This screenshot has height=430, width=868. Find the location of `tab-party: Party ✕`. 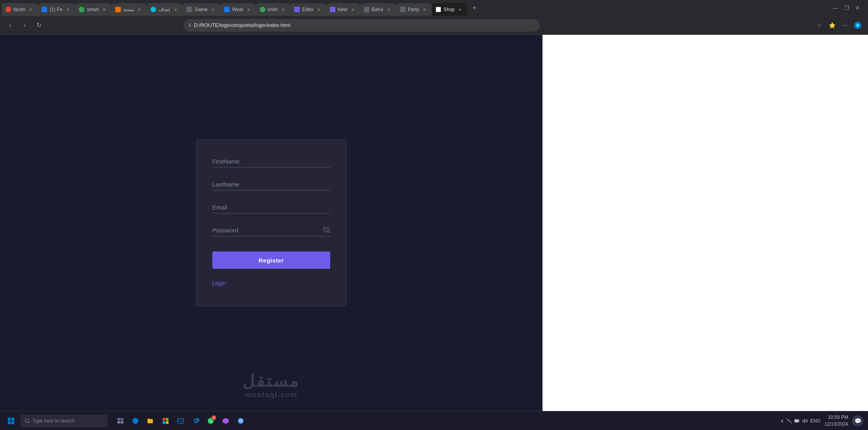

tab-party: Party ✕ is located at coordinates (414, 10).